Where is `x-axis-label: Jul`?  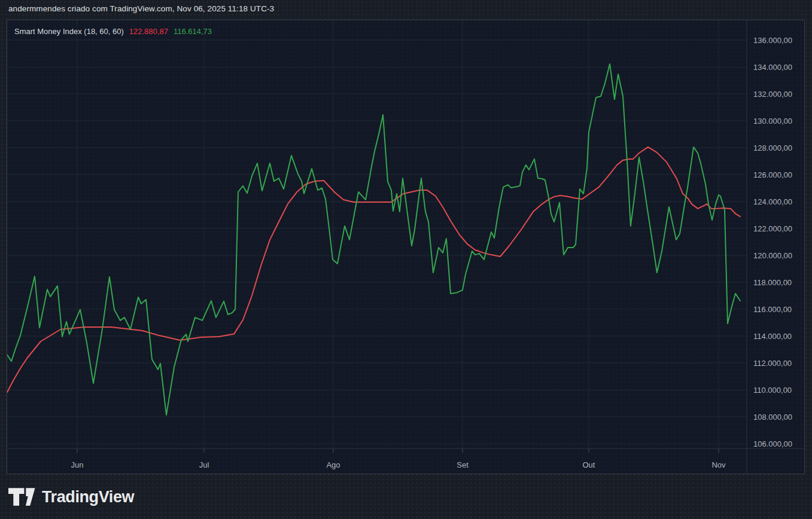
x-axis-label: Jul is located at coordinates (205, 465).